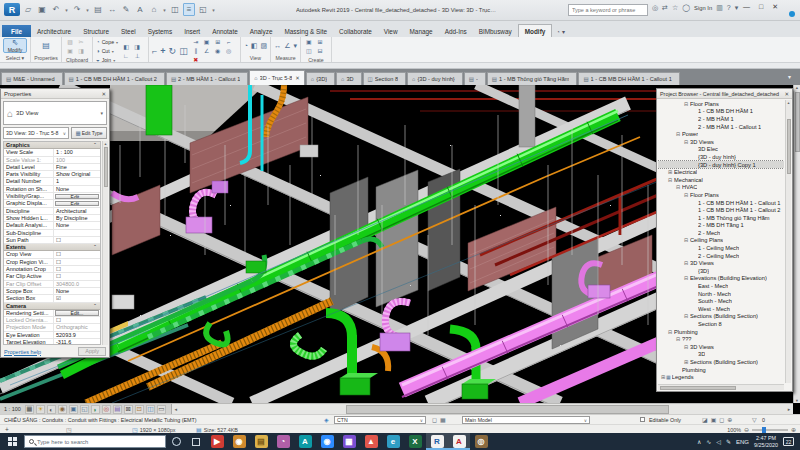 The image size is (800, 450). I want to click on ribbon-tab: Systems, so click(160, 31).